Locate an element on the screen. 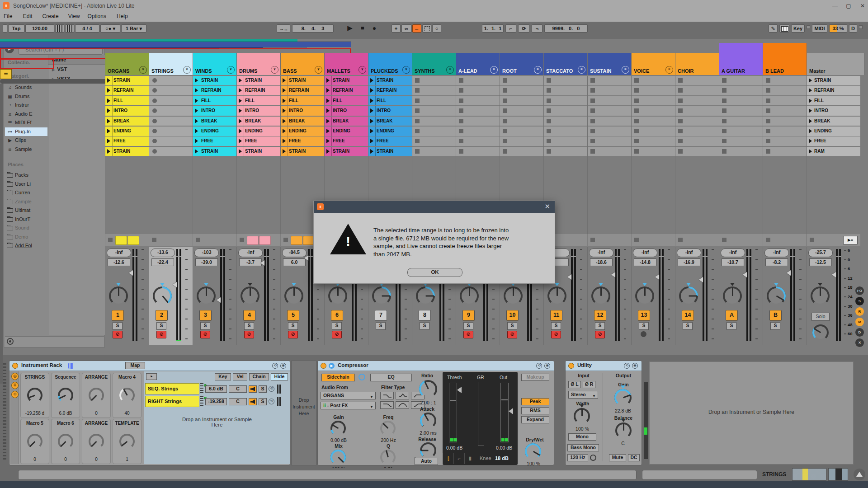  macro-knob-3: ARRANGE0 is located at coordinates (96, 395).